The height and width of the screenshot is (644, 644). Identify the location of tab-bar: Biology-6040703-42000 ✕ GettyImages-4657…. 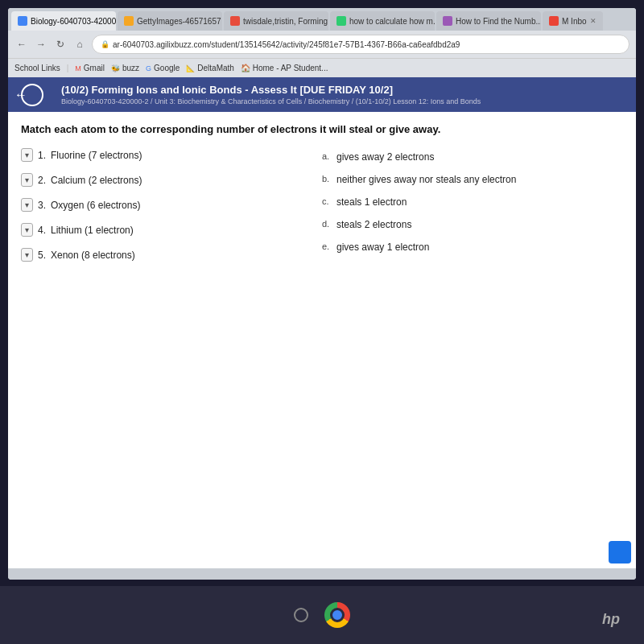
(322, 19).